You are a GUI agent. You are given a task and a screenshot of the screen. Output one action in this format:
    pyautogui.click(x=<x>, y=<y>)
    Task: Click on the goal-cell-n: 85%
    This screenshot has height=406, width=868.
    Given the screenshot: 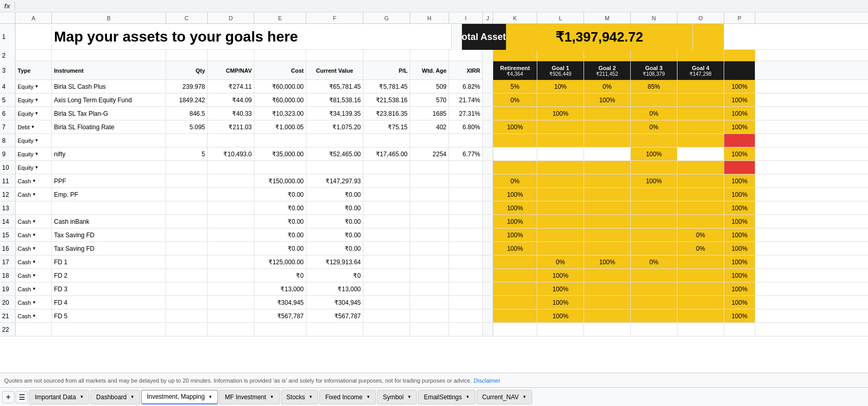 What is the action you would take?
    pyautogui.click(x=654, y=86)
    